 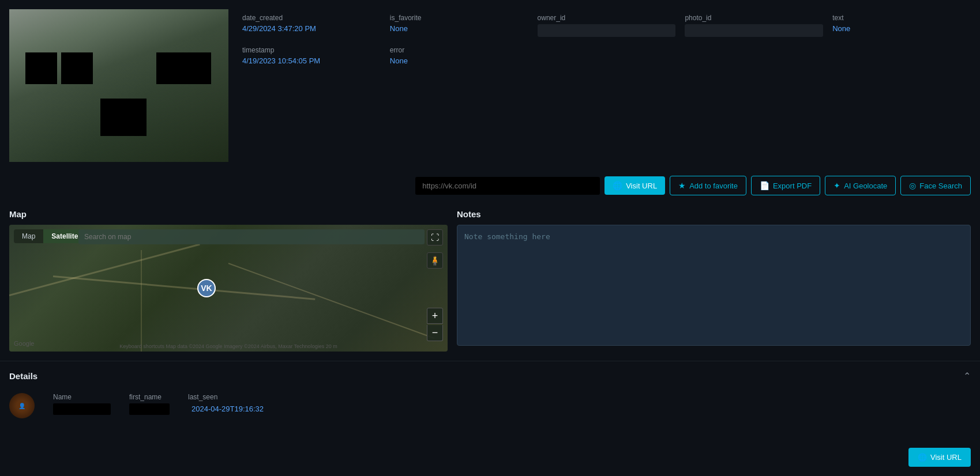 What do you see at coordinates (714, 214) in the screenshot?
I see `notes-title: Notes` at bounding box center [714, 214].